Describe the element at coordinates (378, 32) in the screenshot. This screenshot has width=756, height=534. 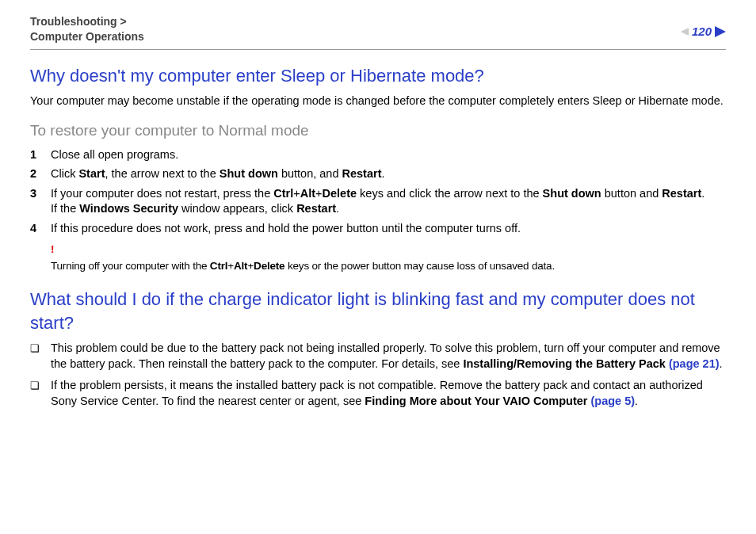
I see `page-header: Troubleshooting > Computer Operations 12…` at that location.